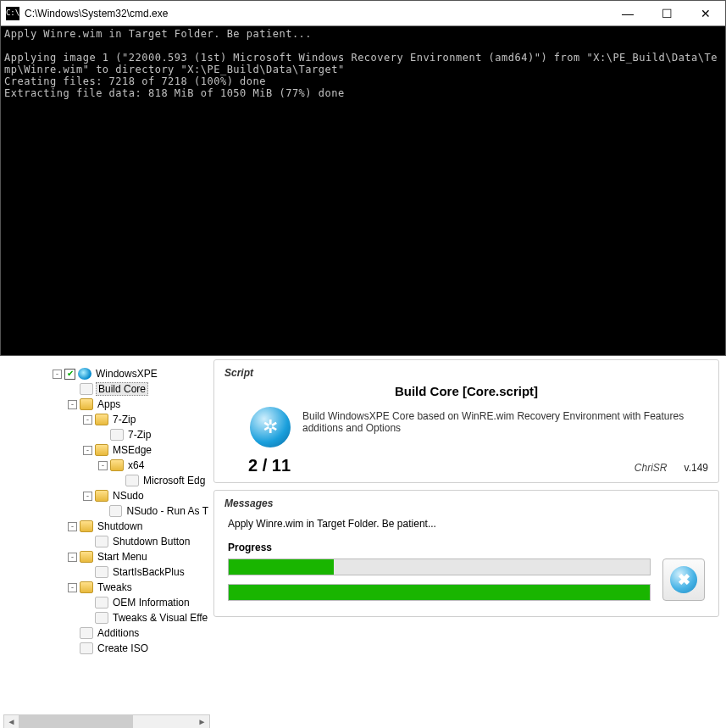 Image resolution: width=726 pixels, height=728 pixels. I want to click on tree-item-label: Shutdown Button, so click(151, 542).